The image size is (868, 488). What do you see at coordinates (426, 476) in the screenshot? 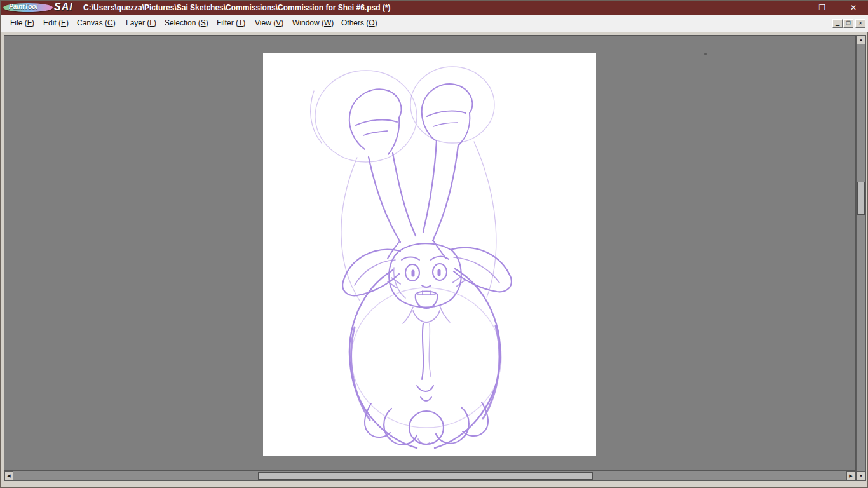
I see `horizontal-scroll-thumb` at bounding box center [426, 476].